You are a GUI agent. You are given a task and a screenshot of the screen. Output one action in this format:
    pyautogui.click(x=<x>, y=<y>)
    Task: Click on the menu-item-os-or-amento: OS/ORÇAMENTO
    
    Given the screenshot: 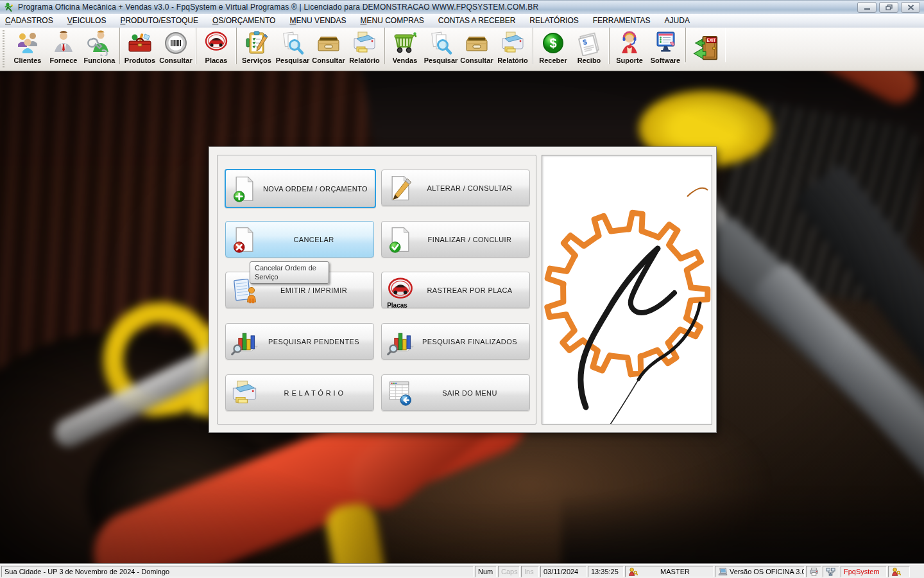 What is the action you would take?
    pyautogui.click(x=244, y=21)
    